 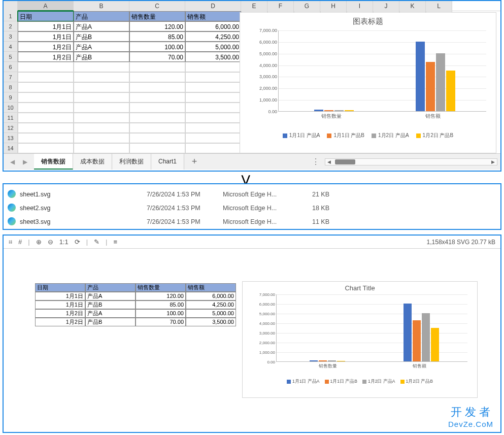 What do you see at coordinates (213, 148) in the screenshot?
I see `cell-D14` at bounding box center [213, 148].